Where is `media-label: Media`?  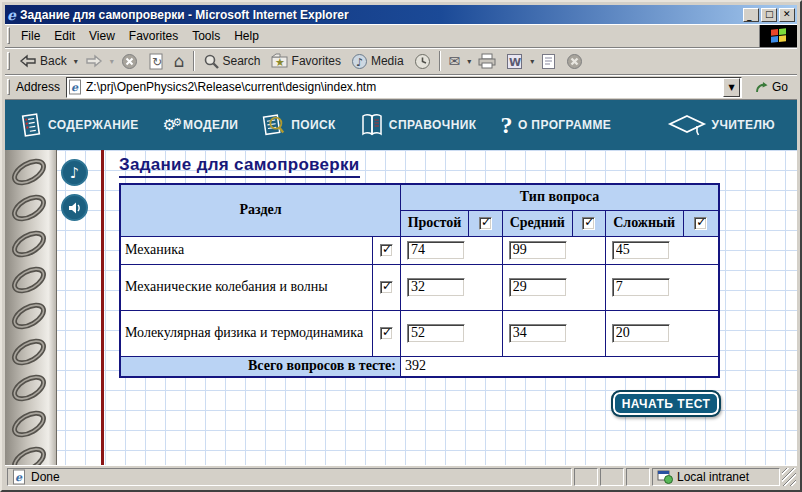
media-label: Media is located at coordinates (388, 61).